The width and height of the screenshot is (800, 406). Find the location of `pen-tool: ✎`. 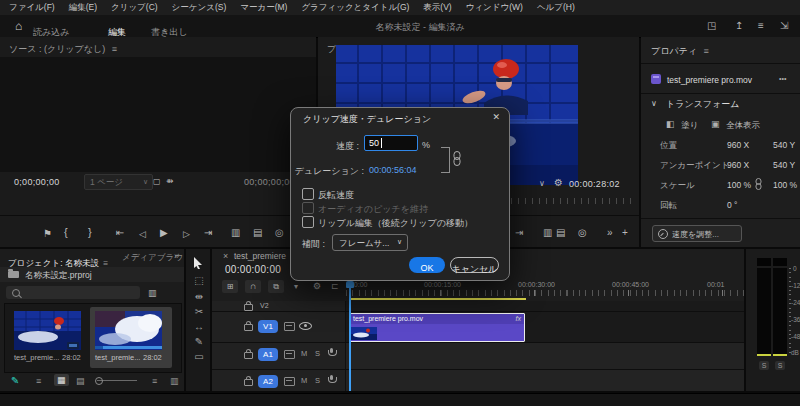

pen-tool: ✎ is located at coordinates (199, 342).